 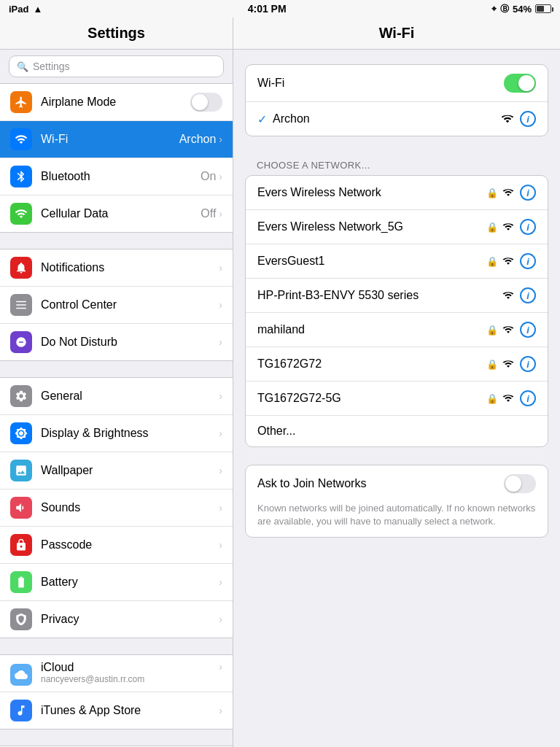 I want to click on network-row: Evers Wireless Network 🔒 i, so click(x=397, y=193).